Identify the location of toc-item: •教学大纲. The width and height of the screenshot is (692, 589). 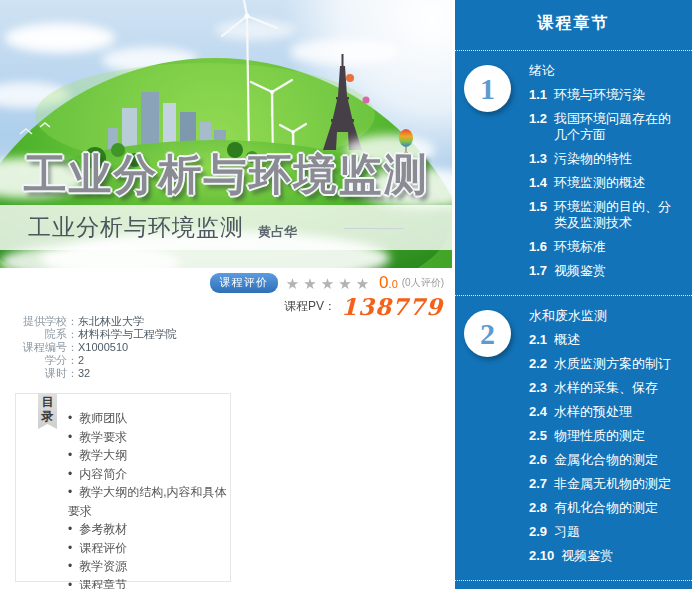
(149, 456).